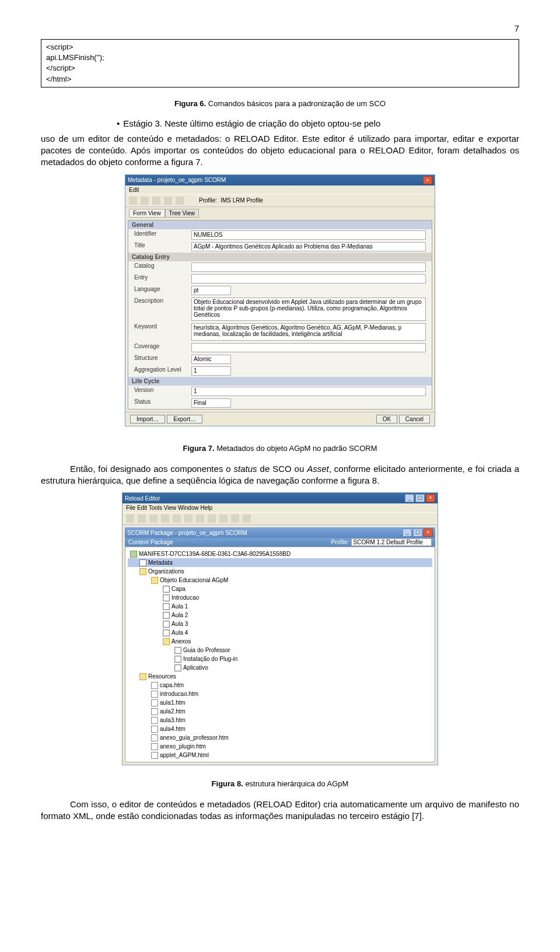  What do you see at coordinates (280, 659) in the screenshot?
I see `node-plugin: Instalação do Plug-in` at bounding box center [280, 659].